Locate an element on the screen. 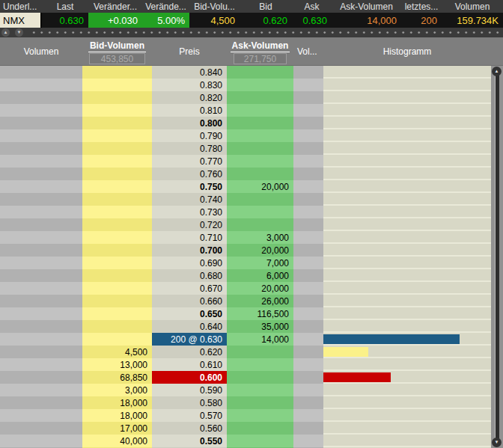 This screenshot has height=448, width=503. price-cell: 0.590 is located at coordinates (189, 390).